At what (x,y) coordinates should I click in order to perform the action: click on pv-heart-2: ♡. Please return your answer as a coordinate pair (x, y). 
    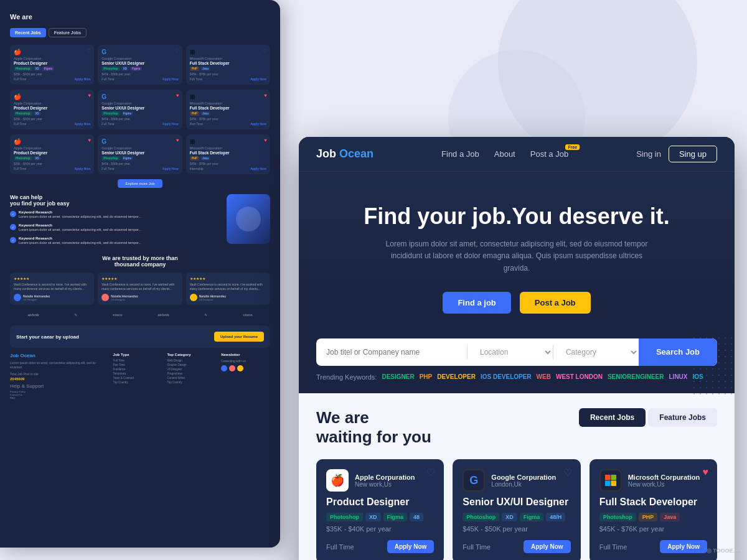
    Looking at the image, I should click on (177, 51).